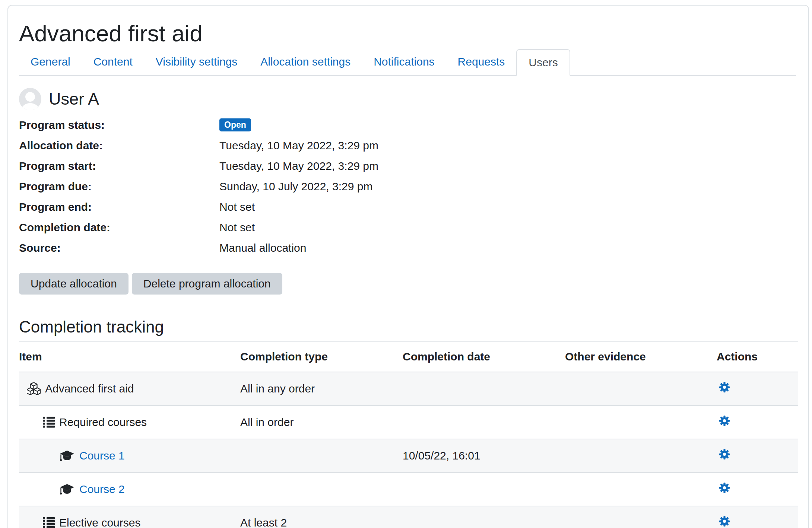 This screenshot has width=812, height=528. Describe the element at coordinates (484, 456) in the screenshot. I see `completion-date-cell: 10/05/22, 16:01` at that location.